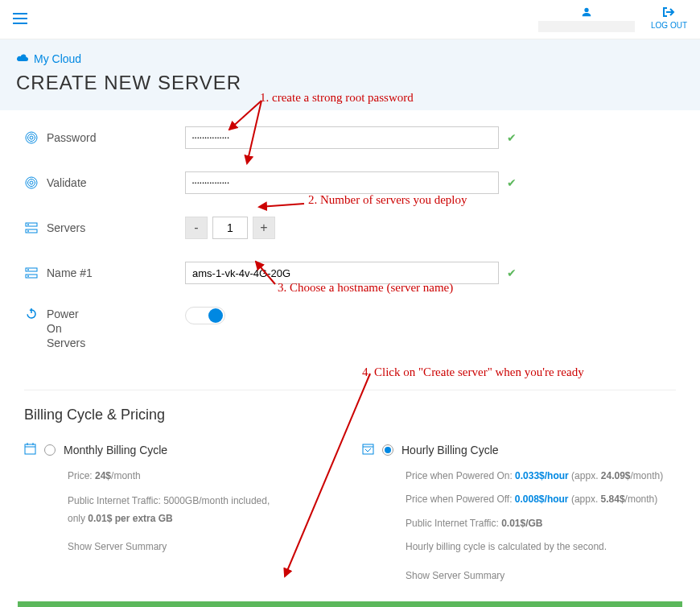 This screenshot has width=700, height=607. What do you see at coordinates (350, 59) in the screenshot?
I see `breadcrumb: My Cloud` at bounding box center [350, 59].